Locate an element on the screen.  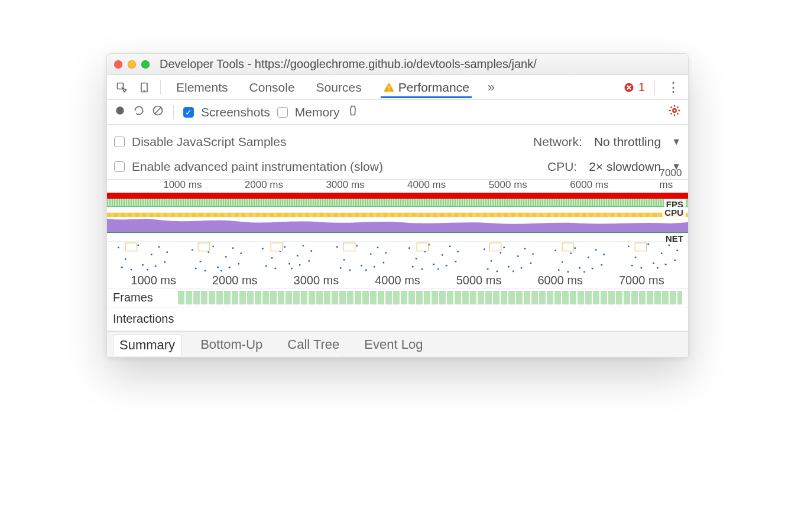
record-button is located at coordinates (120, 112).